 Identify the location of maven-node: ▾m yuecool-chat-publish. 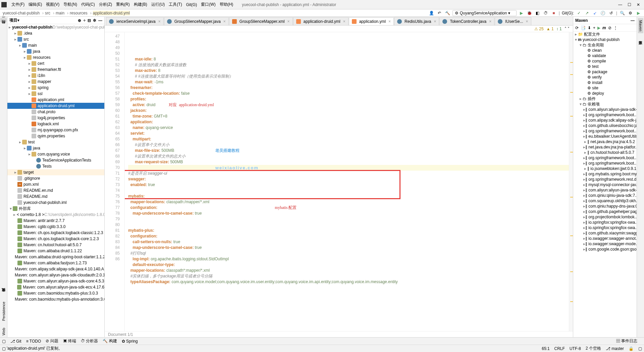
(605, 40).